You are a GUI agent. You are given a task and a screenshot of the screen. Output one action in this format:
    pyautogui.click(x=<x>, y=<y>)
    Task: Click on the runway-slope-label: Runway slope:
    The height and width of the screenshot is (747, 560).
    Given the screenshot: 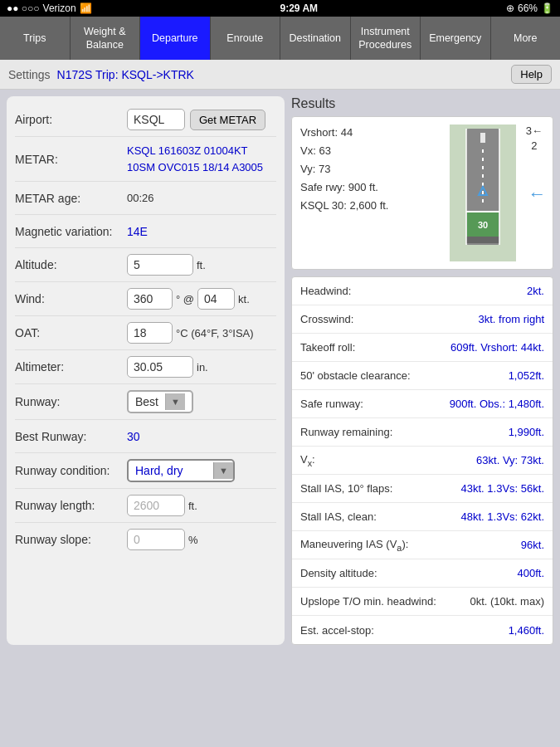 What is the action you would take?
    pyautogui.click(x=71, y=540)
    